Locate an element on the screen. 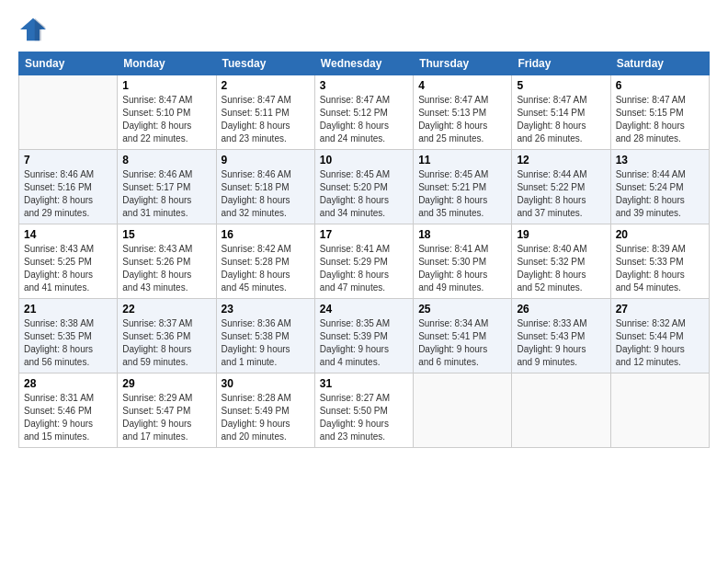  day-number: 1 is located at coordinates (166, 86).